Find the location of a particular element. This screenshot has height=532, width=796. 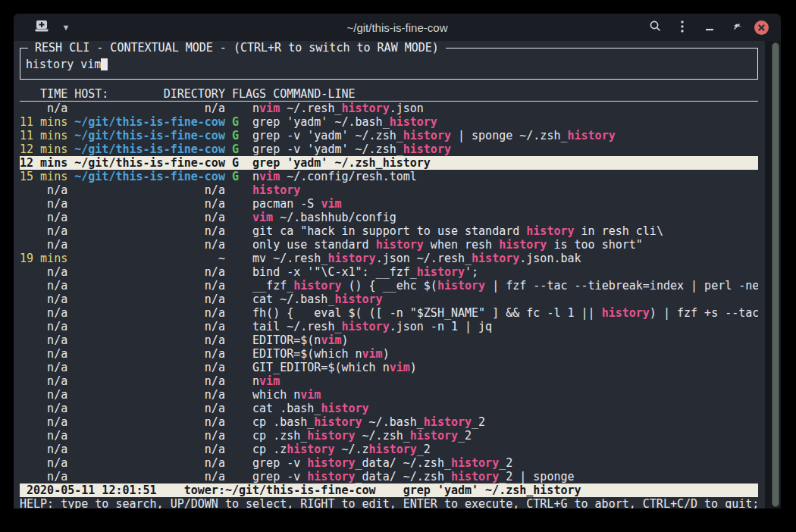

history-row: n/a n/a fh() { eval $( ([ -n "$ZSH_NAME"… is located at coordinates (389, 313).